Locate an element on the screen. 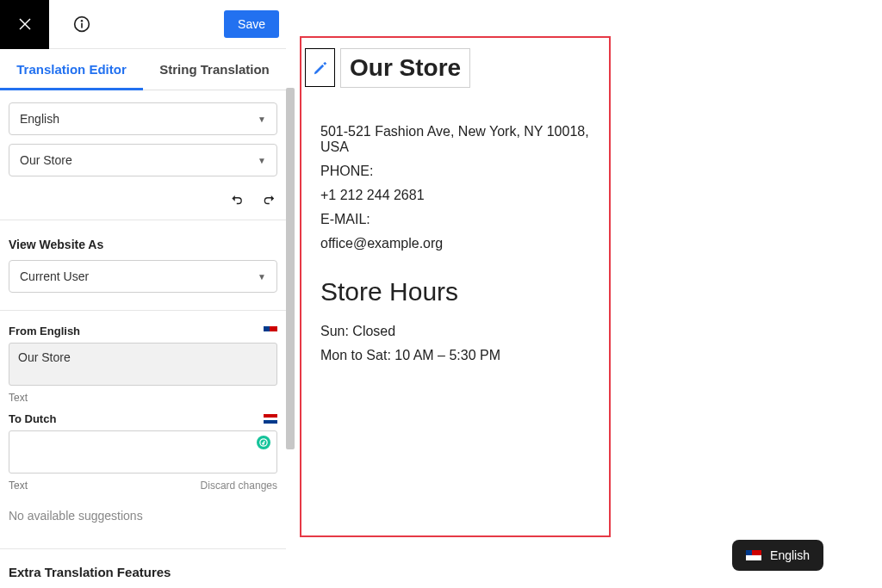  string-select-value: Our Store is located at coordinates (47, 160).